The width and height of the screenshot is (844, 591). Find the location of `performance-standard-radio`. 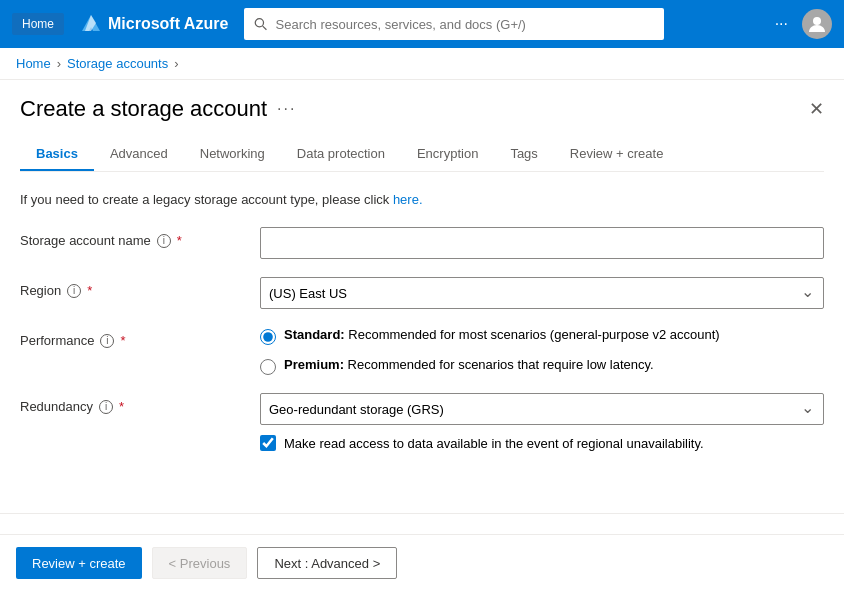

performance-standard-radio is located at coordinates (268, 337).